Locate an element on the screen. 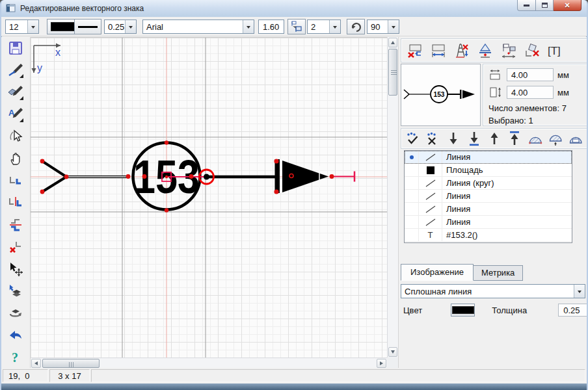  selected-count-label: Выбрано: 1 is located at coordinates (536, 121).